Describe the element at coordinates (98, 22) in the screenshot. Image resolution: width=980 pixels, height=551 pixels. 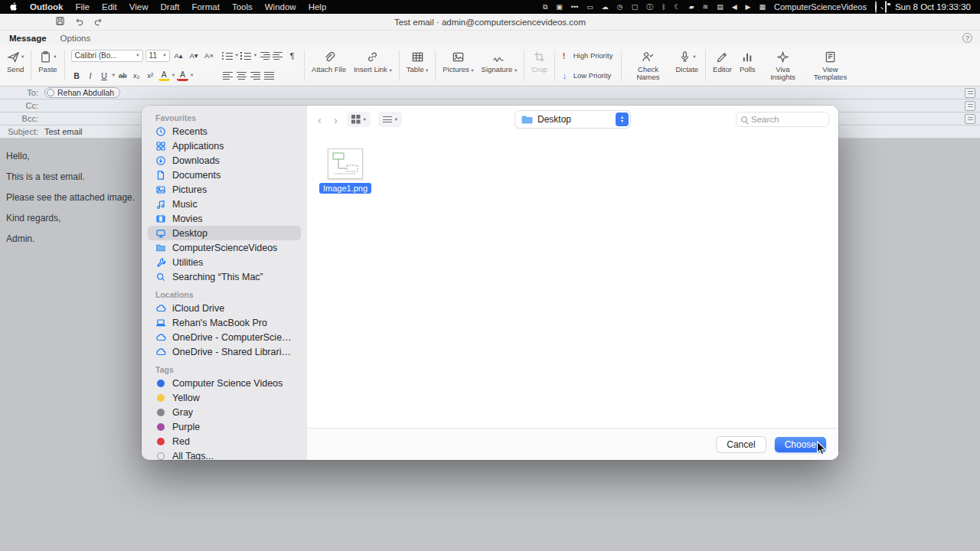
I see `redo-icon` at that location.